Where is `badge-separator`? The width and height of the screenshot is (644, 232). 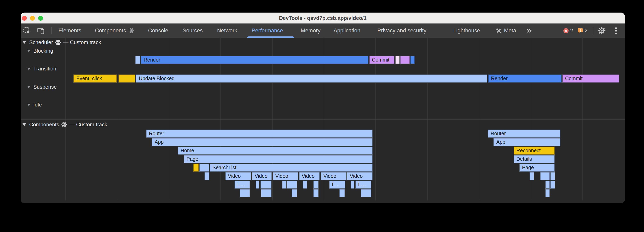
badge-separator is located at coordinates (593, 31).